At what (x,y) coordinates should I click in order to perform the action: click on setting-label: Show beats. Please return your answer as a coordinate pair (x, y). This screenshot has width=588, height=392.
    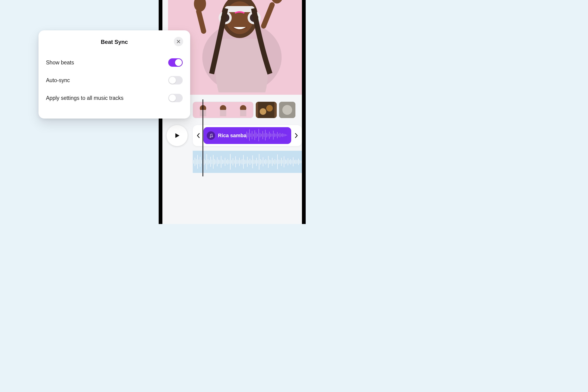
    Looking at the image, I should click on (60, 62).